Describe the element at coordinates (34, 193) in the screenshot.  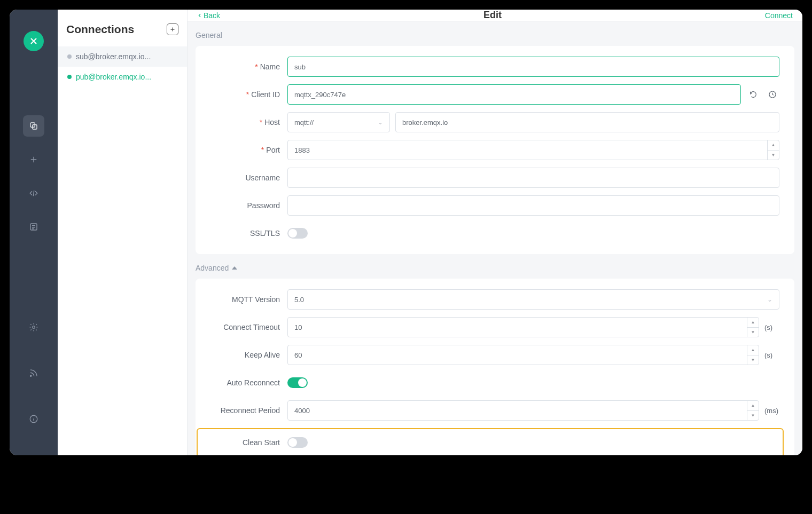
I see `code-icon` at that location.